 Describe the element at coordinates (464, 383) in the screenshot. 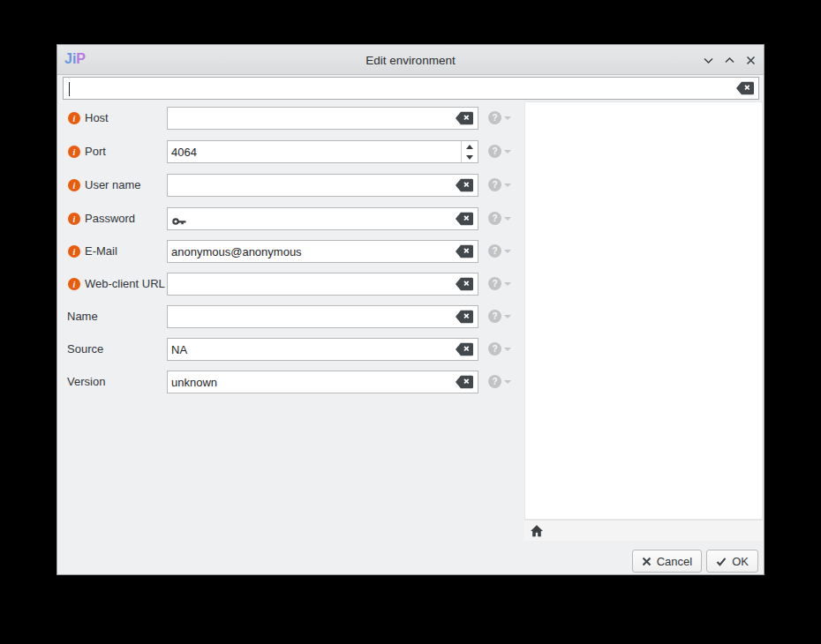

I see `clear-version-icon` at that location.